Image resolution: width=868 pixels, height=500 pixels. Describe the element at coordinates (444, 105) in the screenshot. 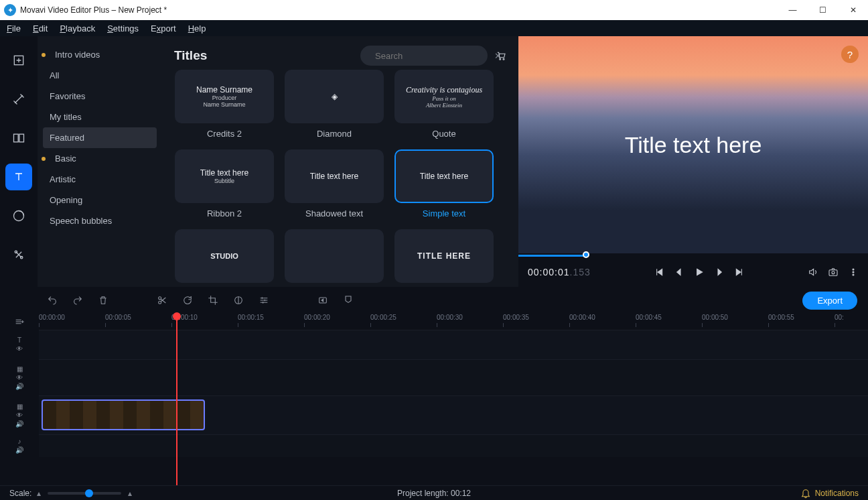

I see `title-card: Creativity is contagiousPass it onAlbert…` at that location.